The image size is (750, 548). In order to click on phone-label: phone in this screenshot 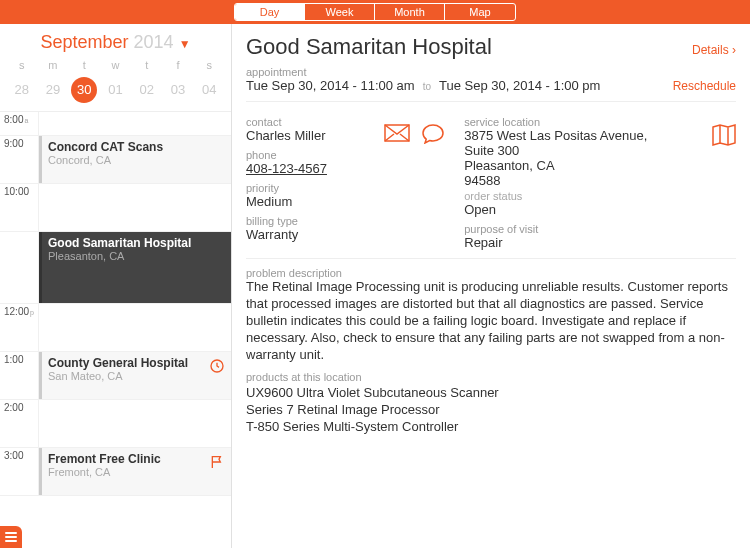, I will do `click(345, 155)`.